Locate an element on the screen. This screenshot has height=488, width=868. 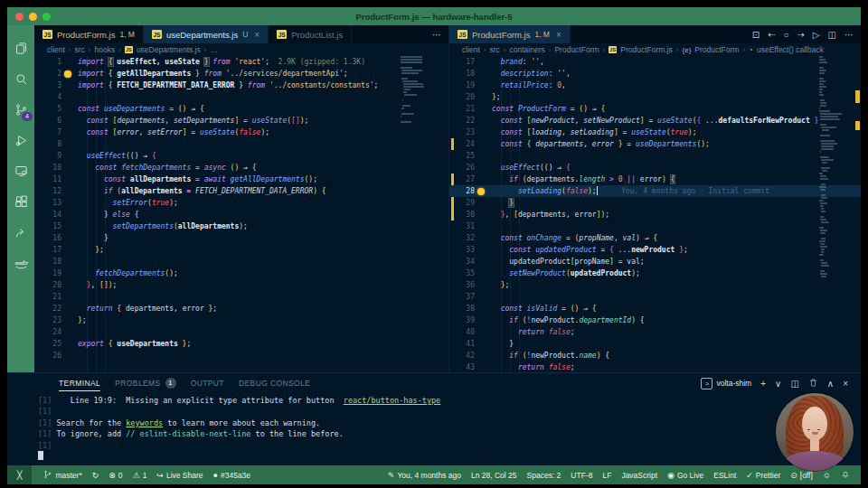
docker-icon is located at coordinates (21, 263).